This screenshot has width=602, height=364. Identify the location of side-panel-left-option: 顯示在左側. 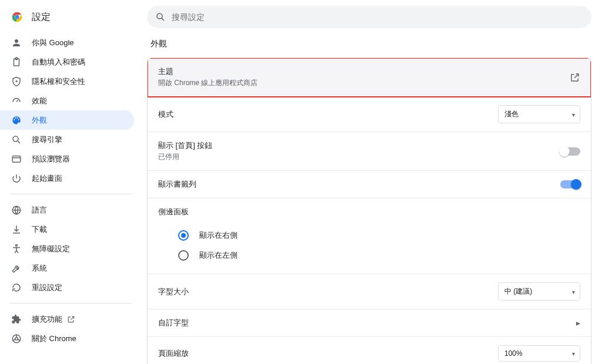
(369, 255).